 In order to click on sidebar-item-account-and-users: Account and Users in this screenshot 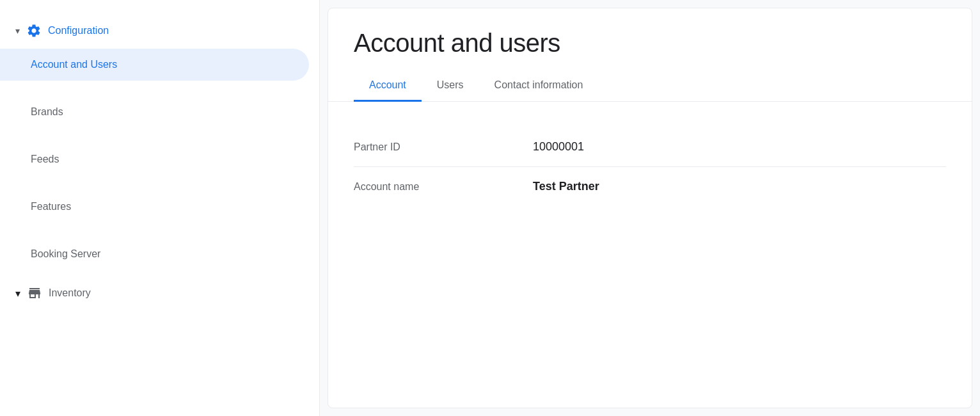, I will do `click(155, 65)`.